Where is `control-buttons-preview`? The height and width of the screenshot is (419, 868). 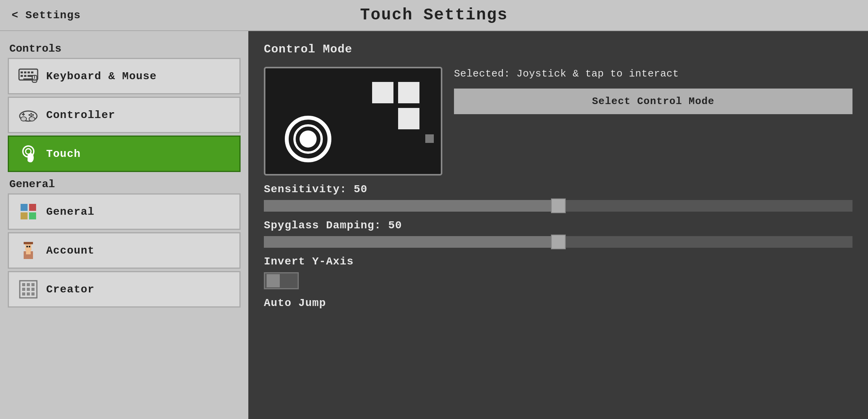
control-buttons-preview is located at coordinates (396, 106).